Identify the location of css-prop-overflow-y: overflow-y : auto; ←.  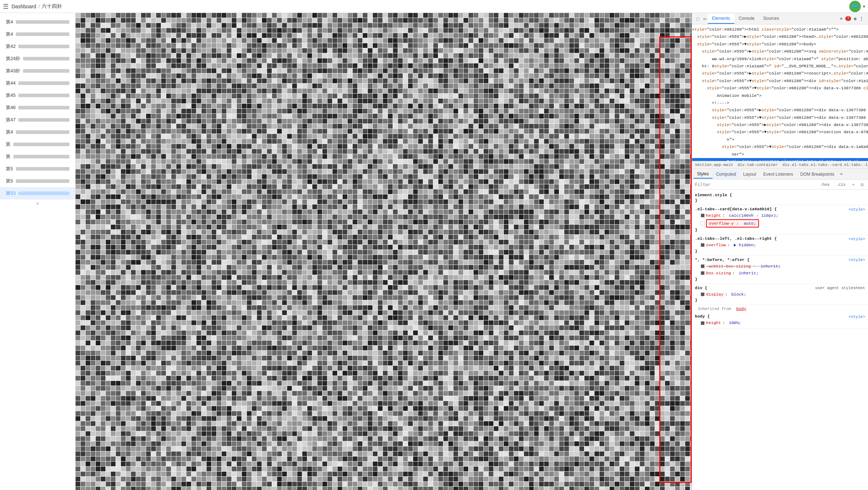
(780, 224).